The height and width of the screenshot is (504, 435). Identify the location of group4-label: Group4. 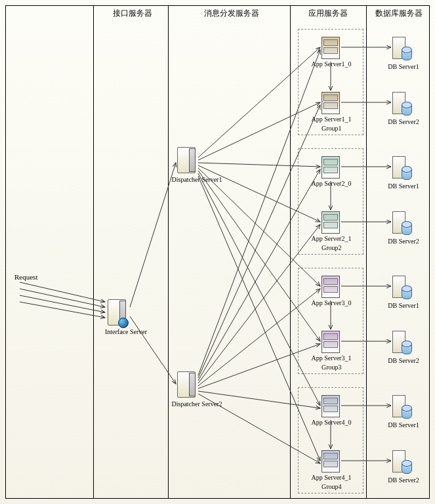
(332, 487).